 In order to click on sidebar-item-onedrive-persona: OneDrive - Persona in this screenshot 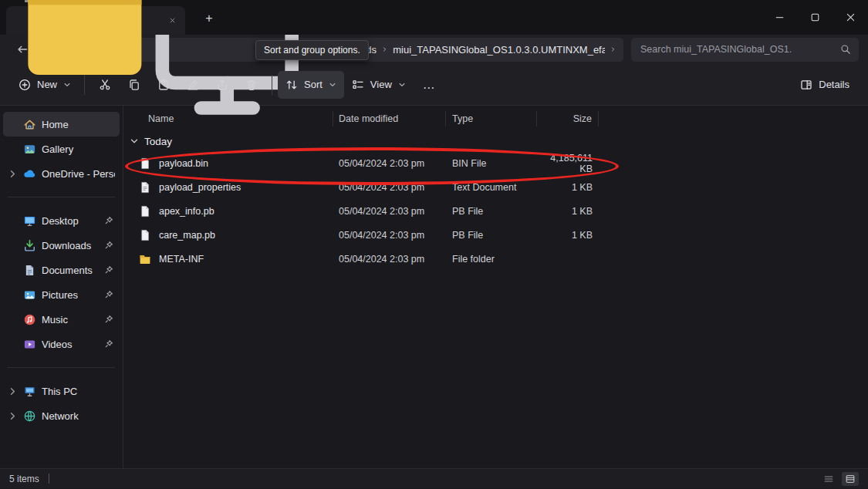, I will do `click(62, 174)`.